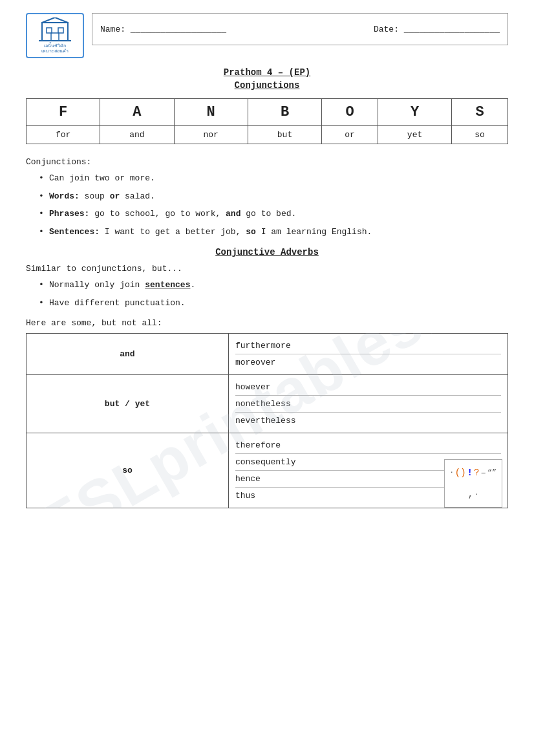 This screenshot has width=534, height=756. Describe the element at coordinates (251, 232) in the screenshot. I see `so-word: so` at that location.